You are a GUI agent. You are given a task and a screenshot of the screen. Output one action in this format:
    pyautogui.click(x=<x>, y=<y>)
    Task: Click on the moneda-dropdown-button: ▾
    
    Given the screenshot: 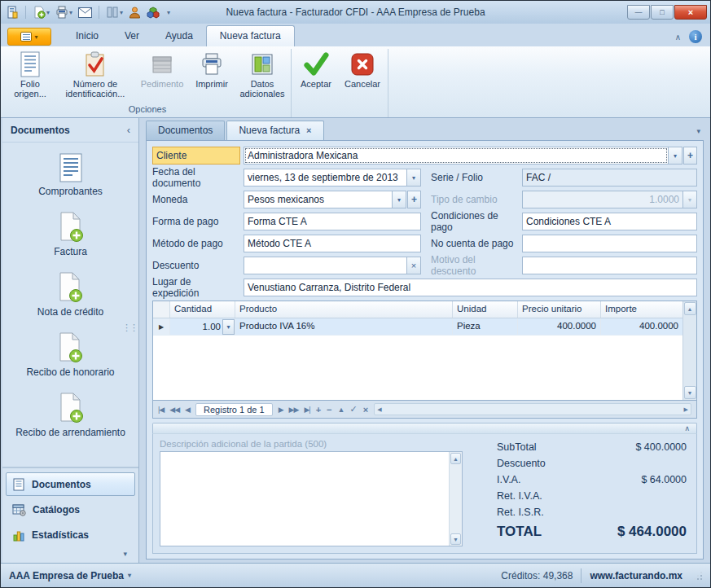 What is the action you would take?
    pyautogui.click(x=399, y=200)
    